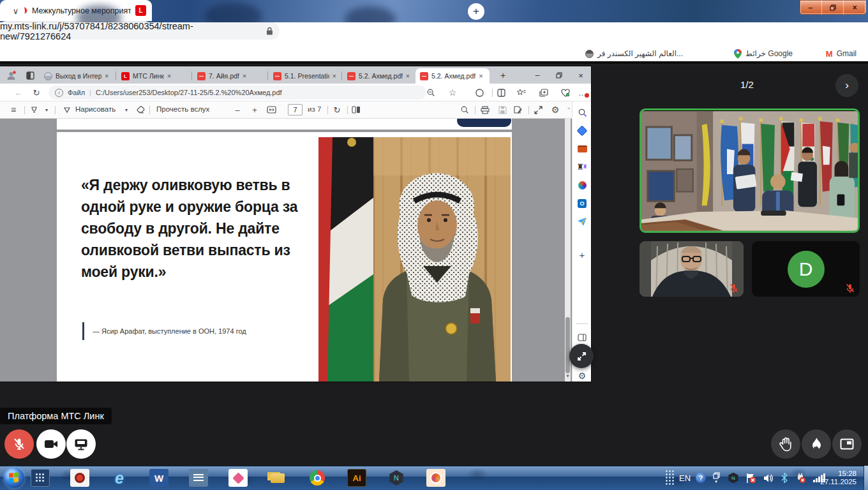 The image size is (868, 490). What do you see at coordinates (317, 478) in the screenshot?
I see `taskbar-app-chrome` at bounding box center [317, 478].